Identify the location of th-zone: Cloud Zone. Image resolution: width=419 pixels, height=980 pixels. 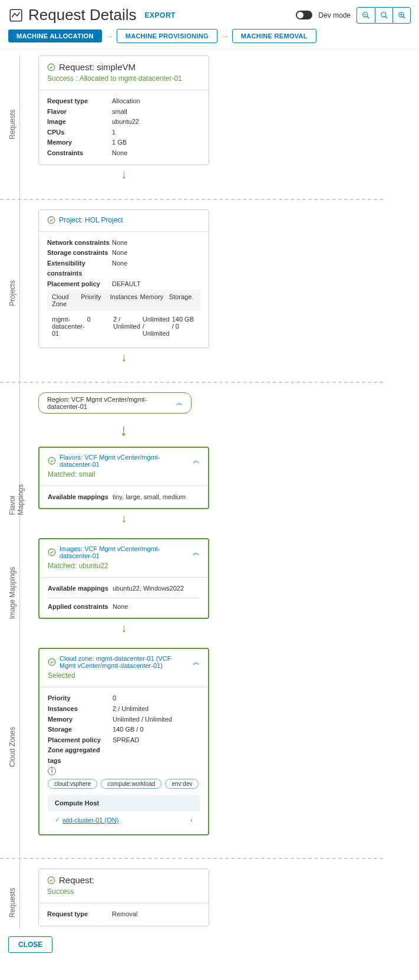
(65, 300).